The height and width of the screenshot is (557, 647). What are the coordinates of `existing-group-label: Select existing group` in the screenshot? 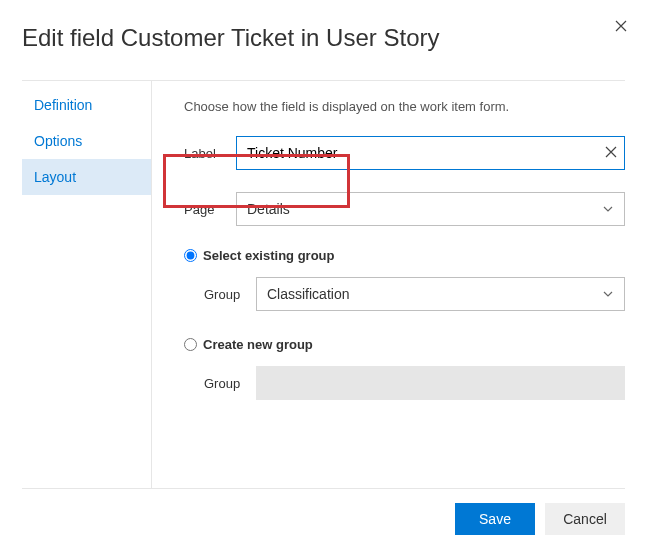 It's located at (268, 256).